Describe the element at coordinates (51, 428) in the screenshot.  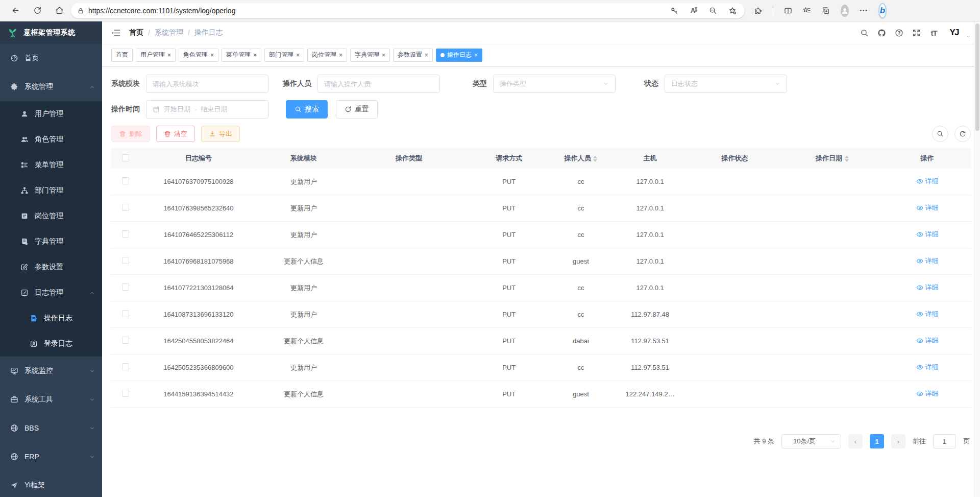
I see `sidebar-item-bbs: BBS` at that location.